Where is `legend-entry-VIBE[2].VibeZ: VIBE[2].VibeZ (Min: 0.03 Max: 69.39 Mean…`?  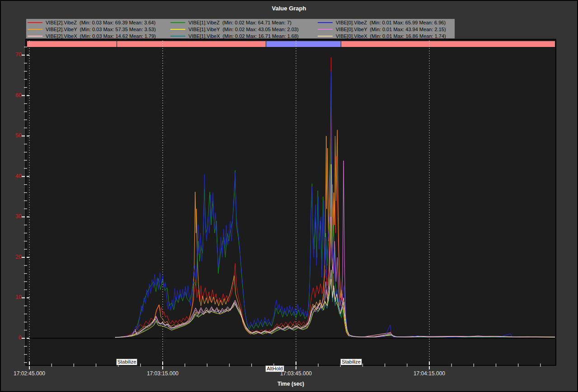 legend-entry-VIBE[2].VibeZ: VIBE[2].VibeZ (Min: 0.03 Max: 69.39 Mean… is located at coordinates (91, 23).